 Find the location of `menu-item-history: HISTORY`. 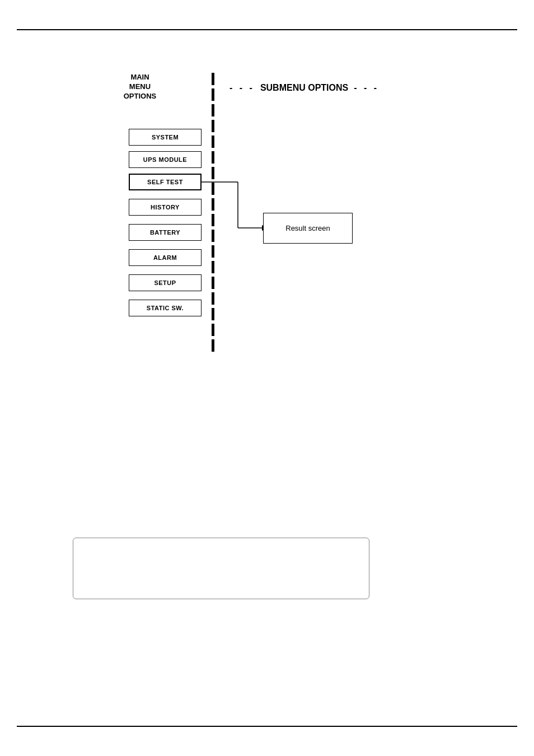

menu-item-history: HISTORY is located at coordinates (165, 207).